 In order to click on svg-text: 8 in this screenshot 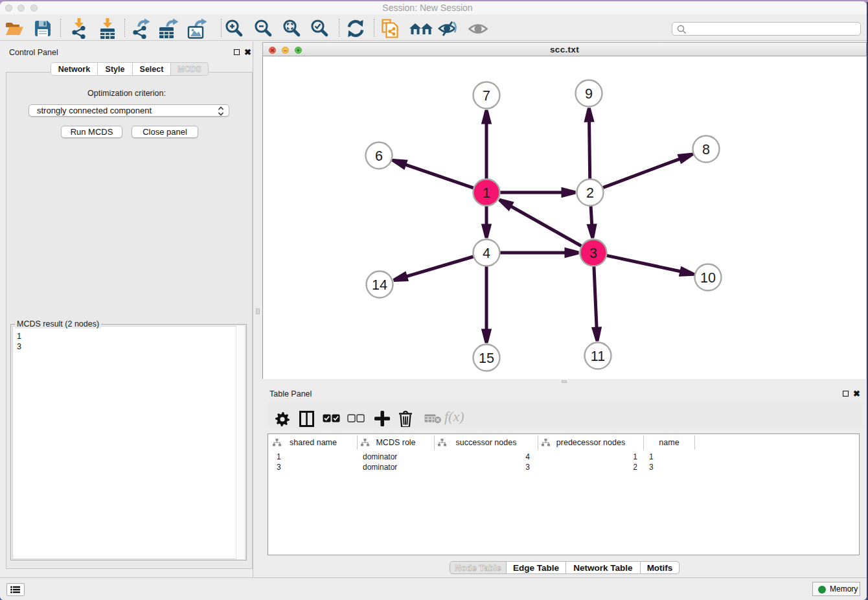, I will do `click(706, 150)`.